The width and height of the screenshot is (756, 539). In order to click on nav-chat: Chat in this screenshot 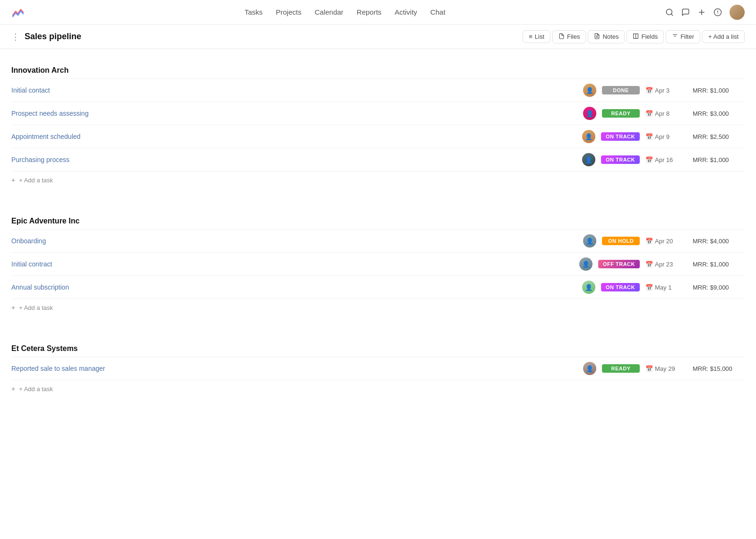, I will do `click(438, 12)`.